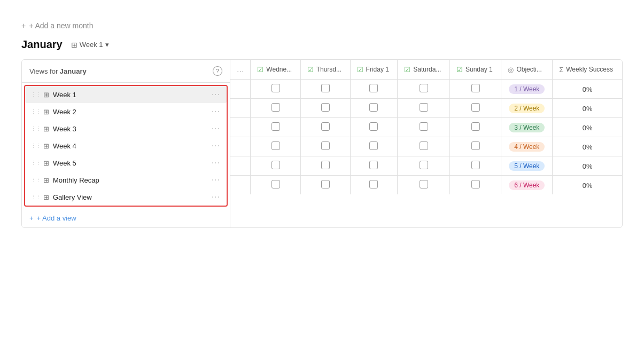  What do you see at coordinates (42, 45) in the screenshot?
I see `month-title: January` at bounding box center [42, 45].